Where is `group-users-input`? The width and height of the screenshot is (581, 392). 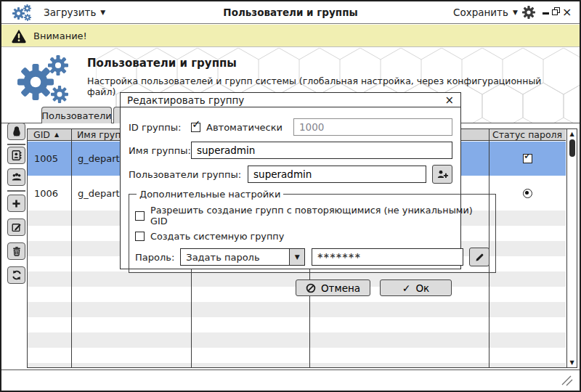
group-users-input is located at coordinates (337, 174).